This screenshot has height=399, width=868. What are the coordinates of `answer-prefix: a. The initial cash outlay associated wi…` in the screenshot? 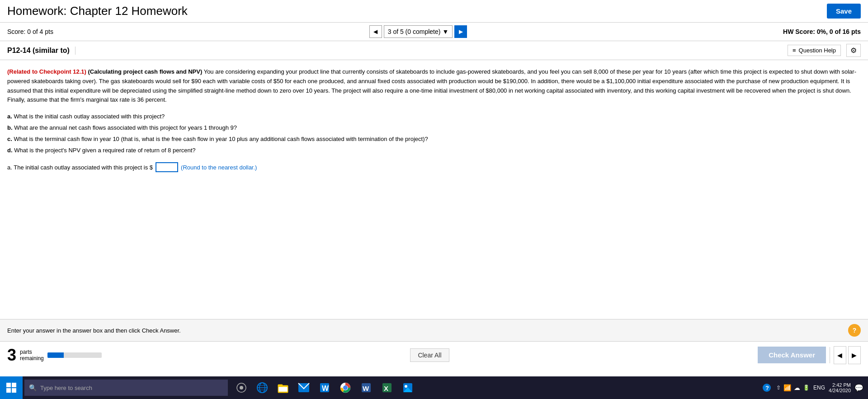 It's located at (80, 167).